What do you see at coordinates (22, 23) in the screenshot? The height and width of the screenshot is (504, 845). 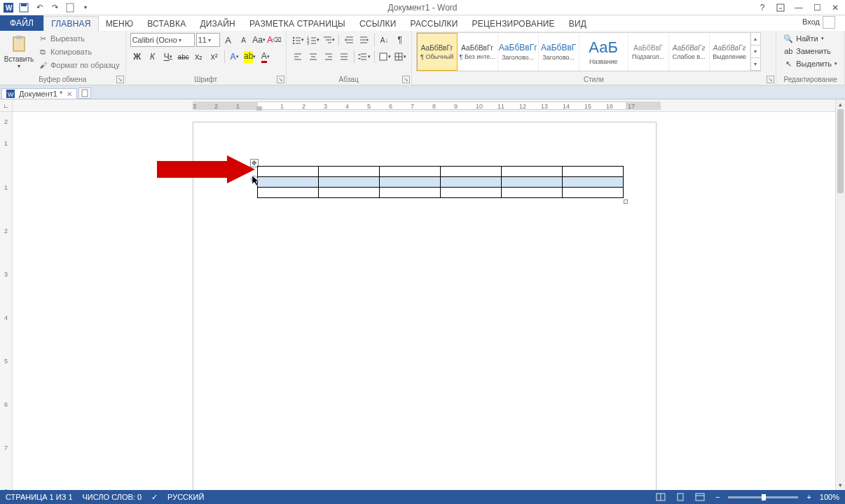 I see `tab-file: ФАЙЛ` at bounding box center [22, 23].